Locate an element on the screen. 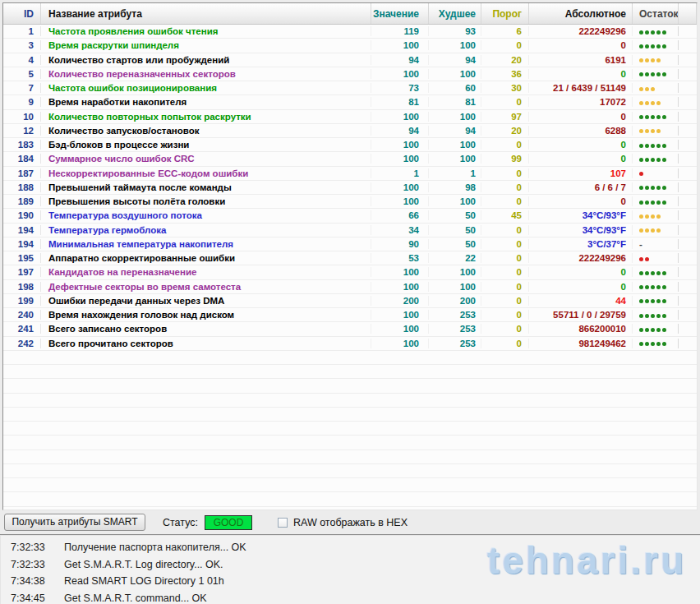  attribute-id: 241 is located at coordinates (22, 329).